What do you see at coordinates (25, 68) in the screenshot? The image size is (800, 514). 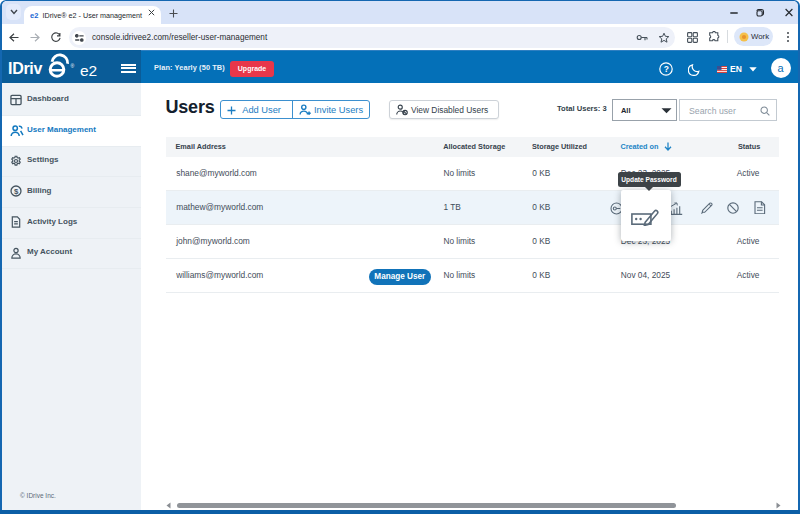 I see `svg-text: IDriv` at bounding box center [25, 68].